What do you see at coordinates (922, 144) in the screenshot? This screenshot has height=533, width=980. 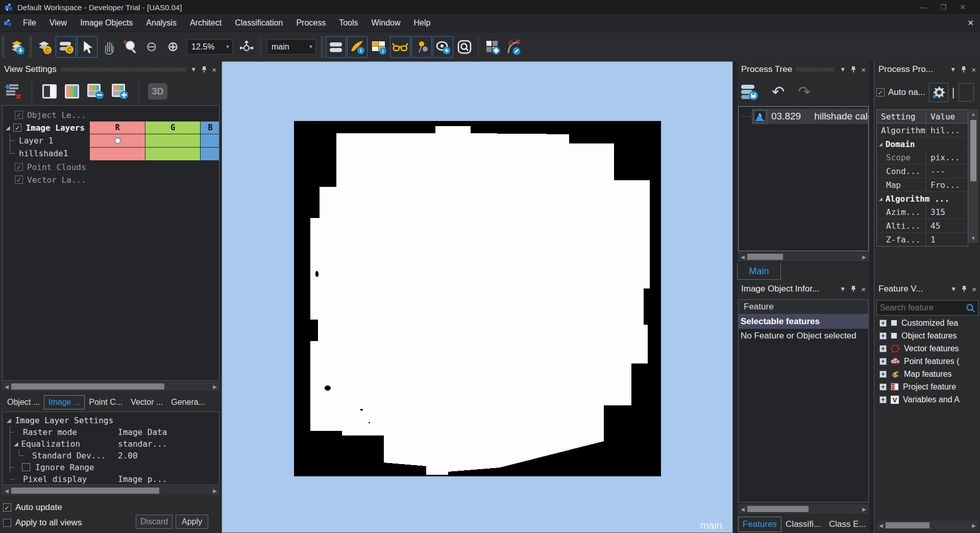 I see `prop-group-domain: ◢ Domain` at bounding box center [922, 144].